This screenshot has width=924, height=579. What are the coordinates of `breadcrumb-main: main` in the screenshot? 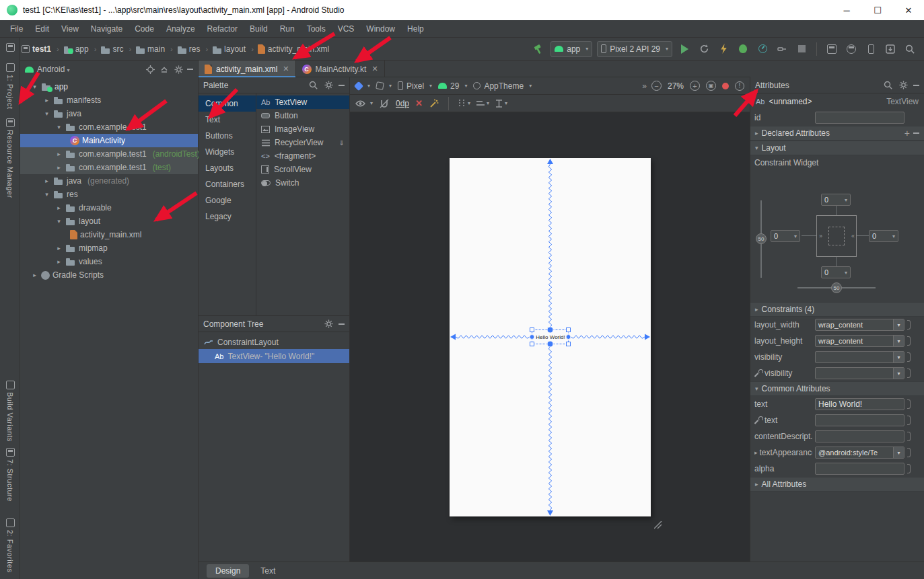 It's located at (156, 49).